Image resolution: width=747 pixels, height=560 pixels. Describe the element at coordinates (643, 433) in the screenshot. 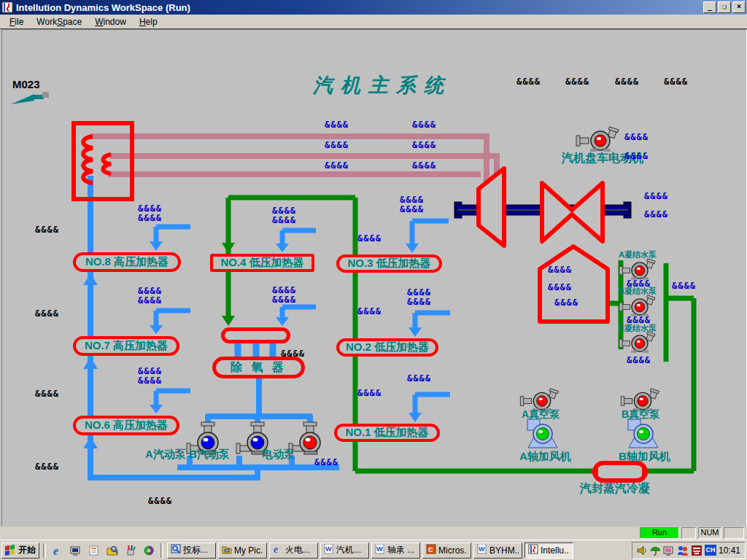

I see `shaft-fan-b` at that location.